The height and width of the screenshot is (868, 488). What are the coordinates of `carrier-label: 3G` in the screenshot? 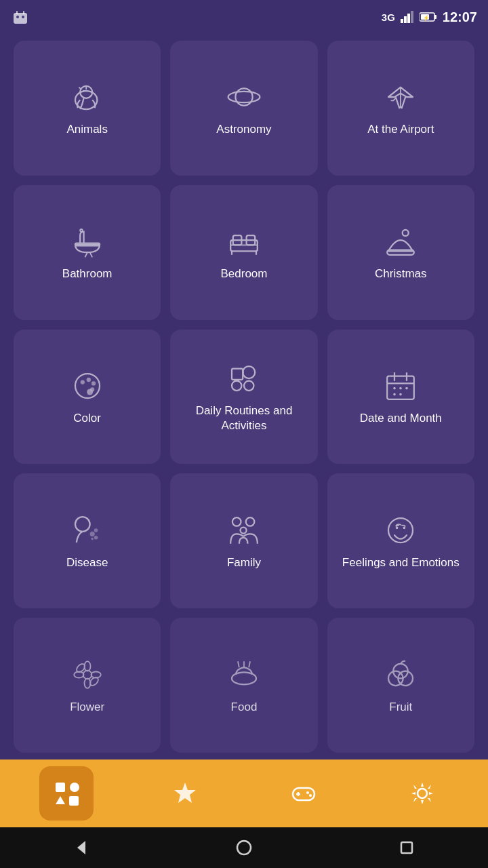 It's located at (388, 18).